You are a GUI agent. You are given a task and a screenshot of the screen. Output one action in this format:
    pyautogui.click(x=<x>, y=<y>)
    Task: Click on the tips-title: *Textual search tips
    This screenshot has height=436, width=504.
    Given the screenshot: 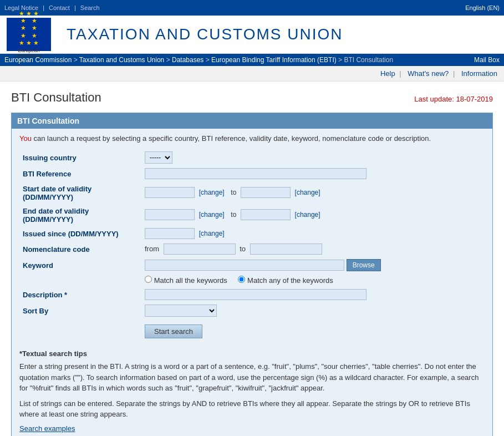 What is the action you would take?
    pyautogui.click(x=252, y=354)
    